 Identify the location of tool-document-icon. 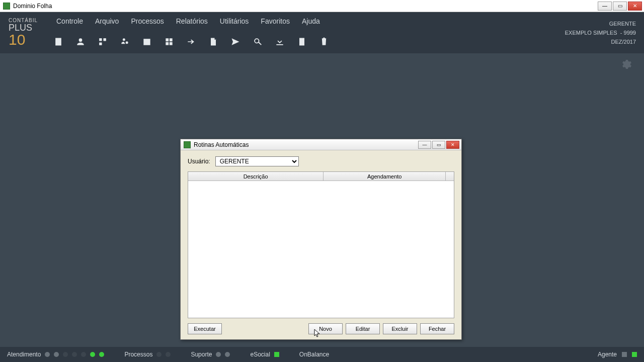
(213, 42).